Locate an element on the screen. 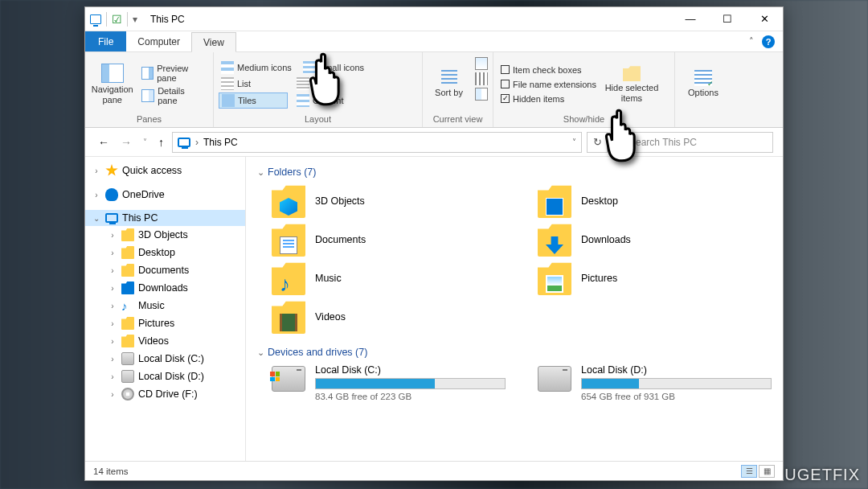  folders-section-header: Folders (7) is located at coordinates (514, 172).